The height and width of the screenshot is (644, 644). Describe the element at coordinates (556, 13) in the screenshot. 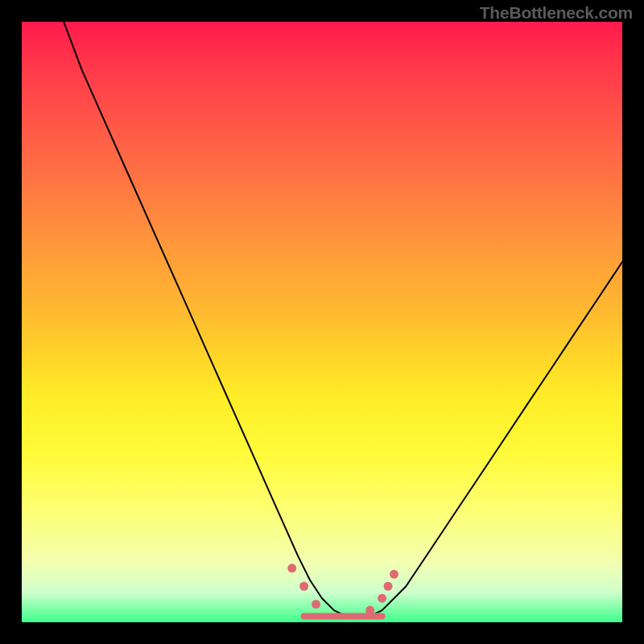

I see `watermark-text: TheBottleneck.com` at that location.